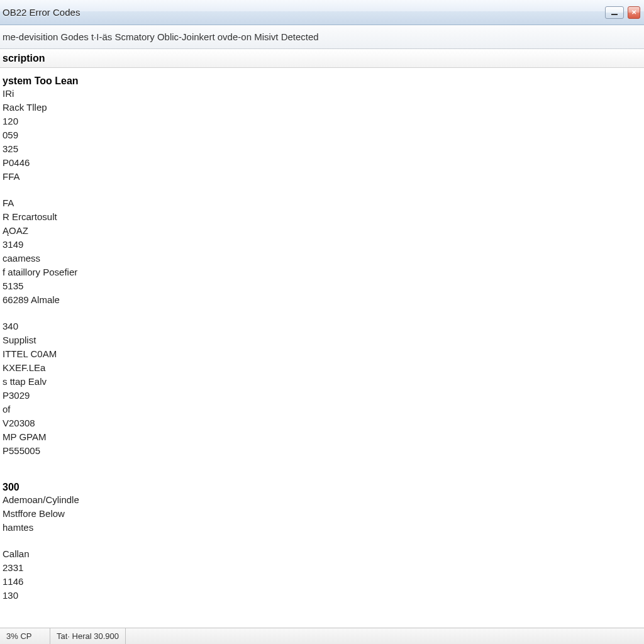 Image resolution: width=644 pixels, height=644 pixels. What do you see at coordinates (42, 13) in the screenshot?
I see `window-title: OB22 Error Codes` at bounding box center [42, 13].